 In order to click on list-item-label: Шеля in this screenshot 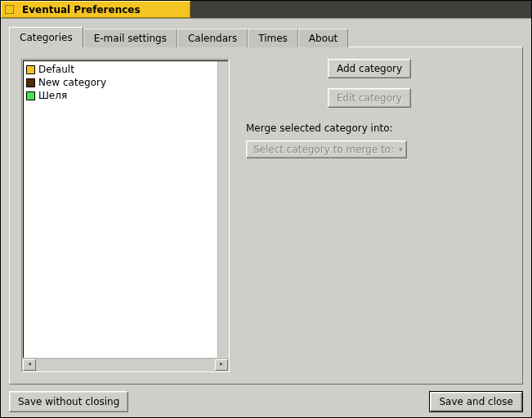, I will do `click(52, 96)`.